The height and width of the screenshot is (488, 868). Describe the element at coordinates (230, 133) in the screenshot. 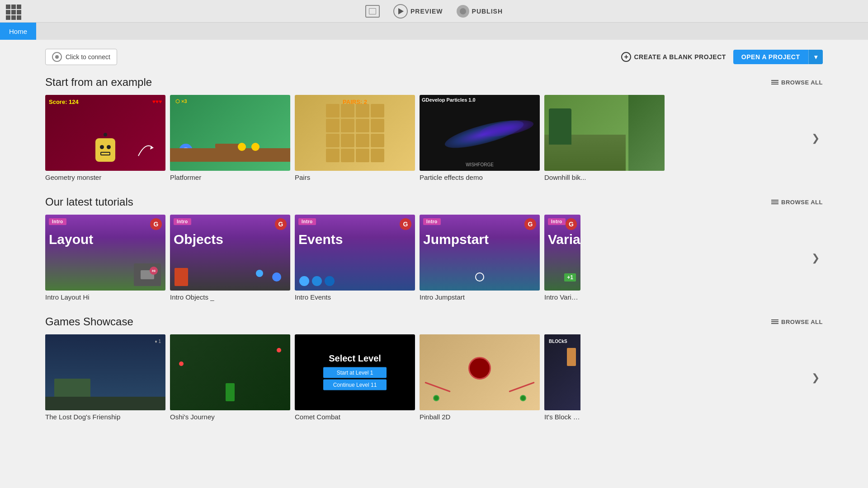

I see `thumb-content: ⬡ ×3` at that location.